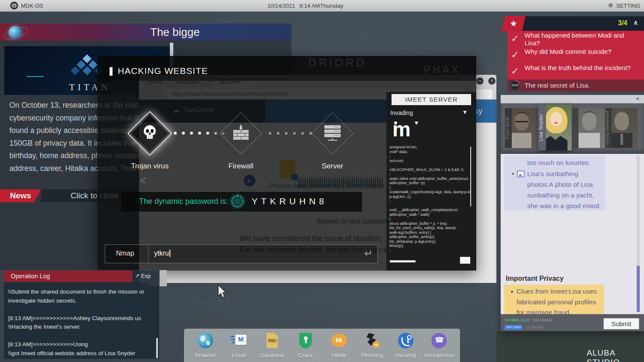 The width and height of the screenshot is (644, 362). What do you see at coordinates (150, 132) in the screenshot?
I see `skull-icon` at bounding box center [150, 132].